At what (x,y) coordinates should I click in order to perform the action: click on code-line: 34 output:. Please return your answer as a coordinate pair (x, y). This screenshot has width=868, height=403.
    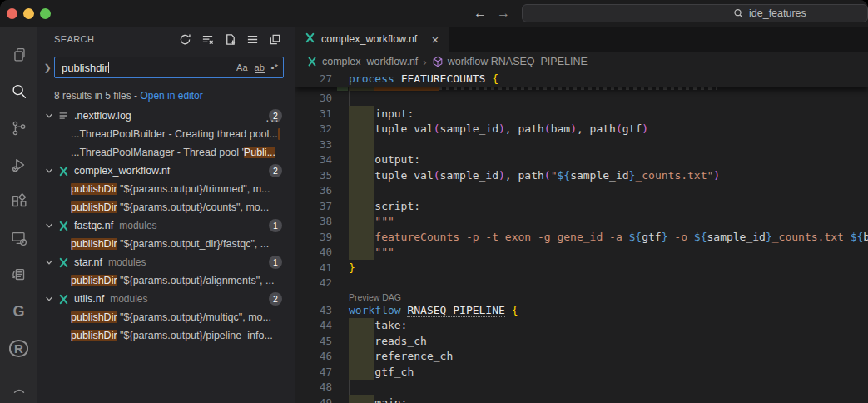
    Looking at the image, I should click on (582, 160).